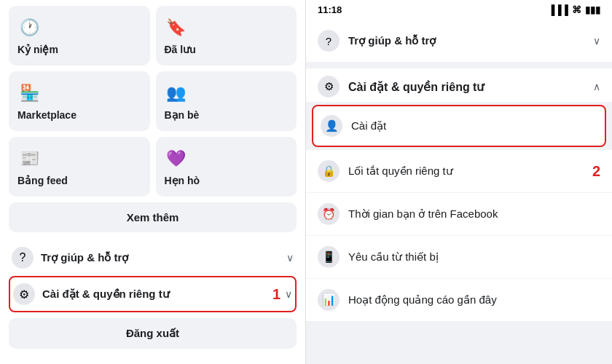  I want to click on help-row-left: ? Trợ giúp & hỗ trợ ∨, so click(153, 258).